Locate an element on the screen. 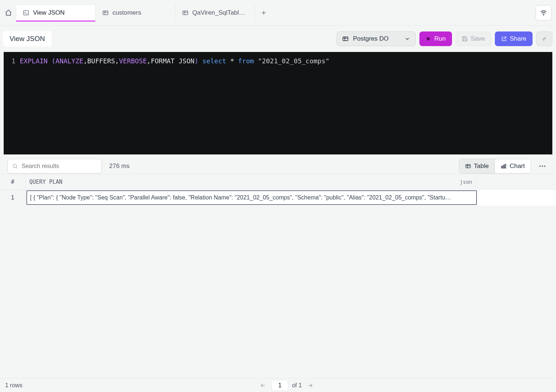  tab-customers: customers is located at coordinates (136, 13).